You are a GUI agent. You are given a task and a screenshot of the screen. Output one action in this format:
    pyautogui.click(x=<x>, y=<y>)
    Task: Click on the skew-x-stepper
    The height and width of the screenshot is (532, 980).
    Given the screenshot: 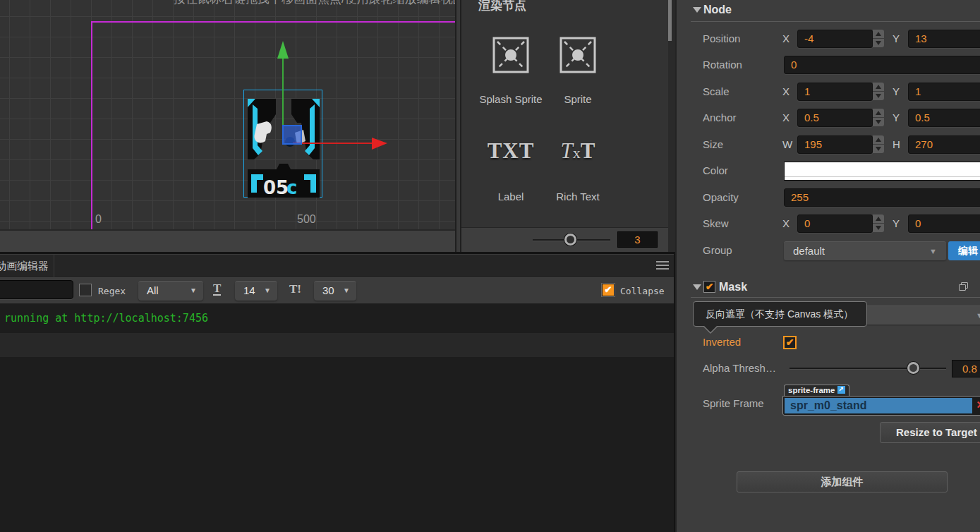 What is the action you would take?
    pyautogui.click(x=878, y=224)
    